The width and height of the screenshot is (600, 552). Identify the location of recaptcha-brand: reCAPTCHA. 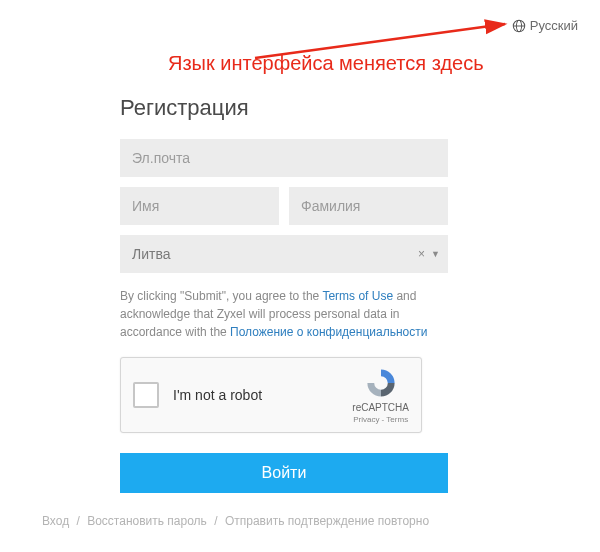
(380, 408).